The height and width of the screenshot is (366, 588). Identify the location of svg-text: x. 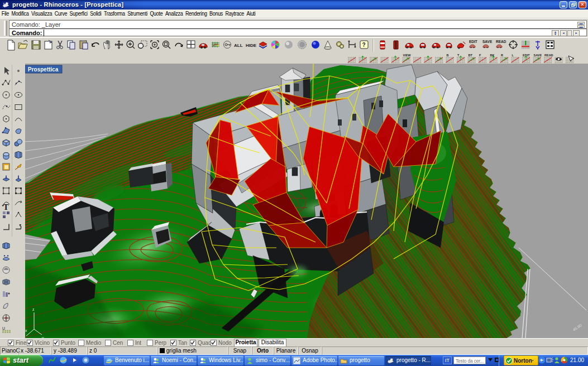
(26, 330).